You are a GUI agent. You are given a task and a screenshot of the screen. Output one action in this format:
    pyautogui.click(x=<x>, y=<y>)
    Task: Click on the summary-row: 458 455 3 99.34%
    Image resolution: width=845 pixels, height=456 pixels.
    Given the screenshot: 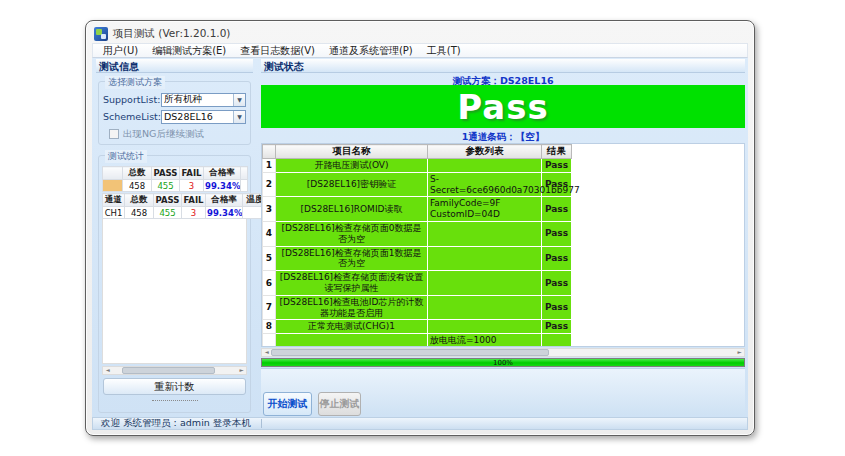 What is the action you would take?
    pyautogui.click(x=176, y=186)
    